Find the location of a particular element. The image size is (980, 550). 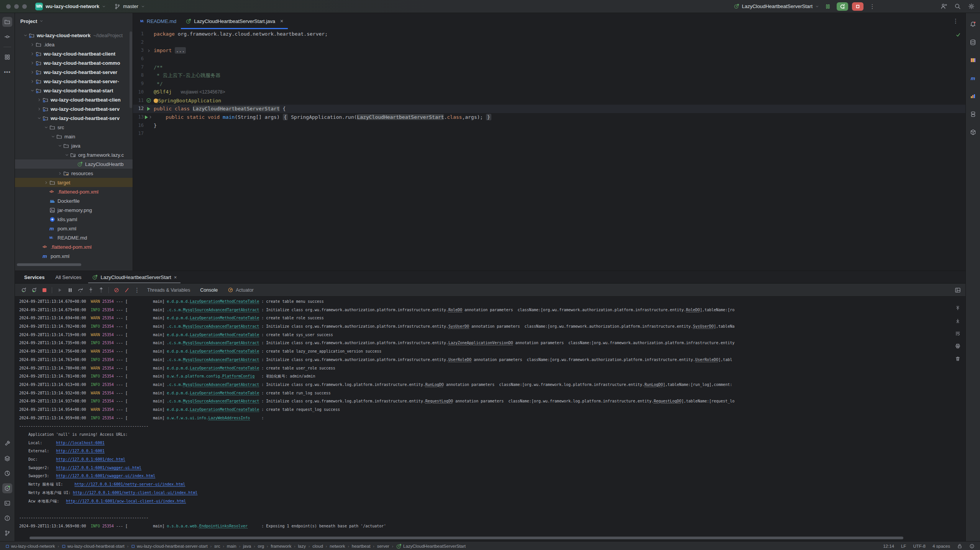

tree-item: wu-lazy-cloud-heartbeat-commo is located at coordinates (74, 63).